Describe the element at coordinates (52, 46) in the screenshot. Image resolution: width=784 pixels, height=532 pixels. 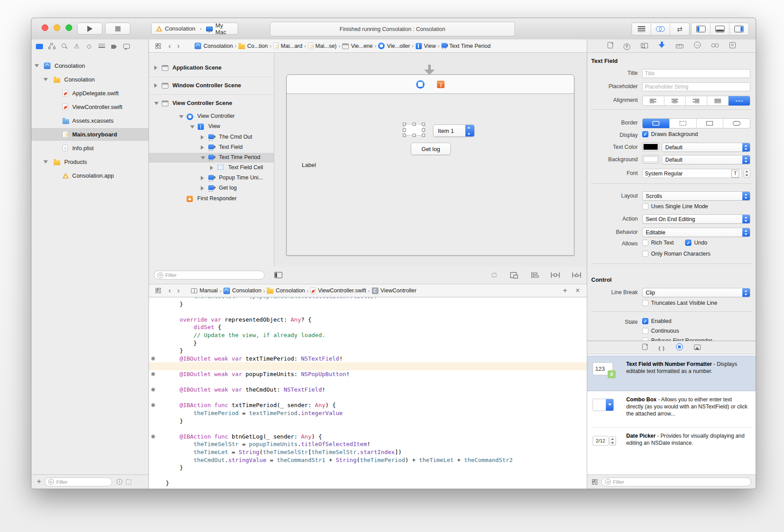
I see `symbol-navigator-tab` at that location.